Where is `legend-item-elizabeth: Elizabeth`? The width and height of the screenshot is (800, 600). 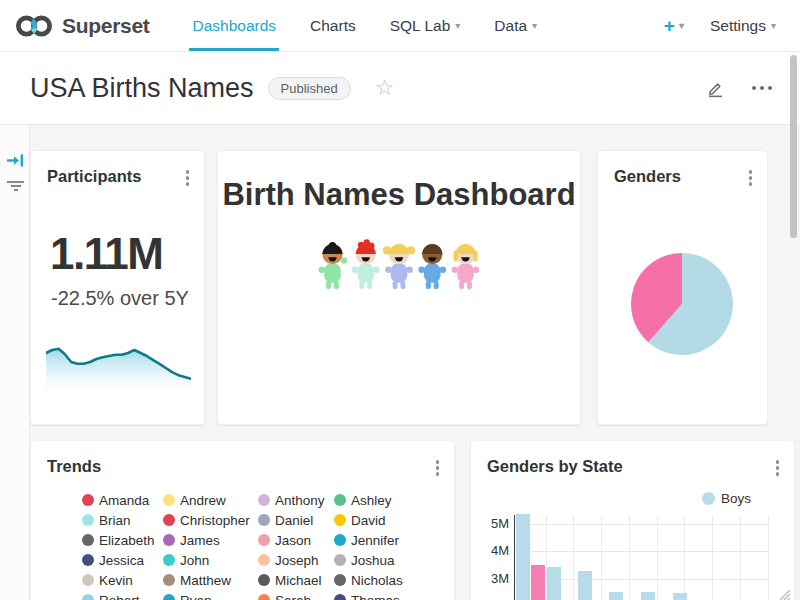 legend-item-elizabeth: Elizabeth is located at coordinates (118, 540).